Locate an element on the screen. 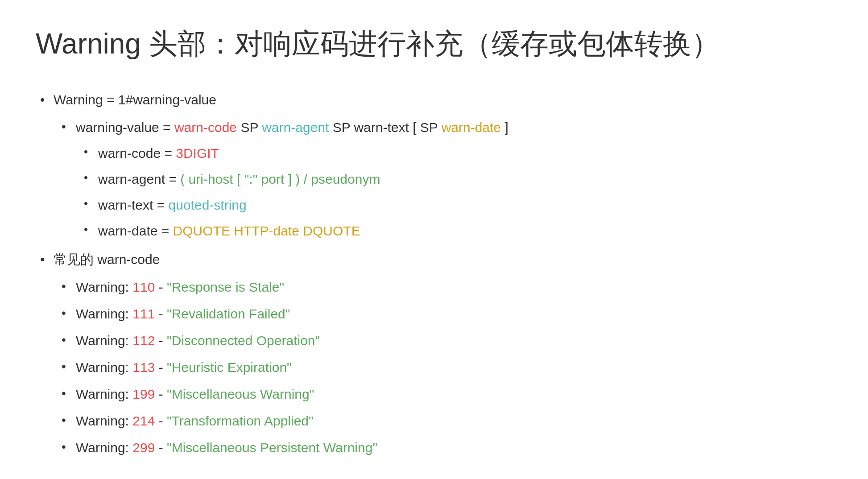 Image resolution: width=868 pixels, height=479 pixels. w113-dash: - is located at coordinates (161, 368).